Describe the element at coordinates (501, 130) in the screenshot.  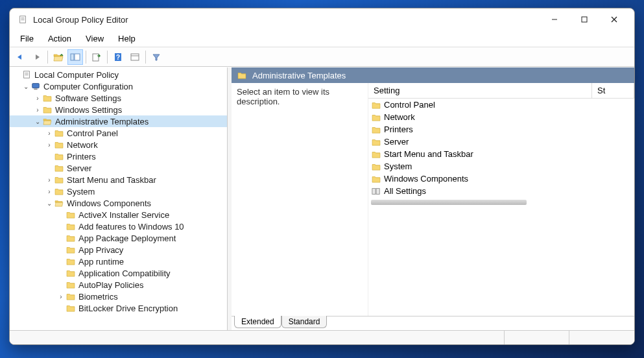
I see `list-row: Printers` at that location.